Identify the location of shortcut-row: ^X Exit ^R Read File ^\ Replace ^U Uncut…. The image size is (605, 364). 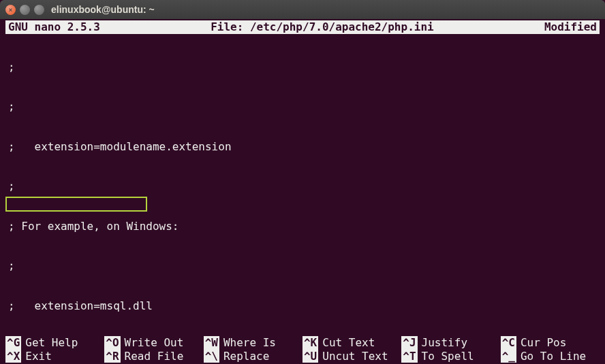
(302, 357).